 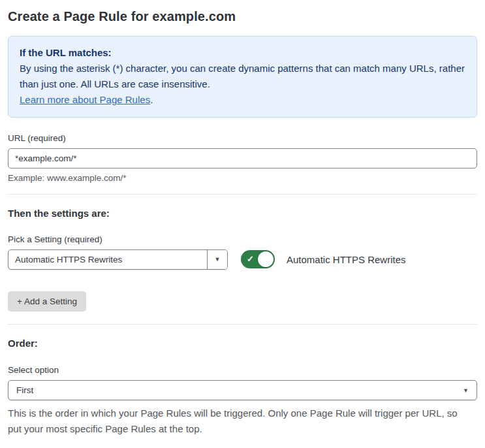 What do you see at coordinates (117, 260) in the screenshot?
I see `setting-select: Automatic HTTPS Rewrites ▼` at bounding box center [117, 260].